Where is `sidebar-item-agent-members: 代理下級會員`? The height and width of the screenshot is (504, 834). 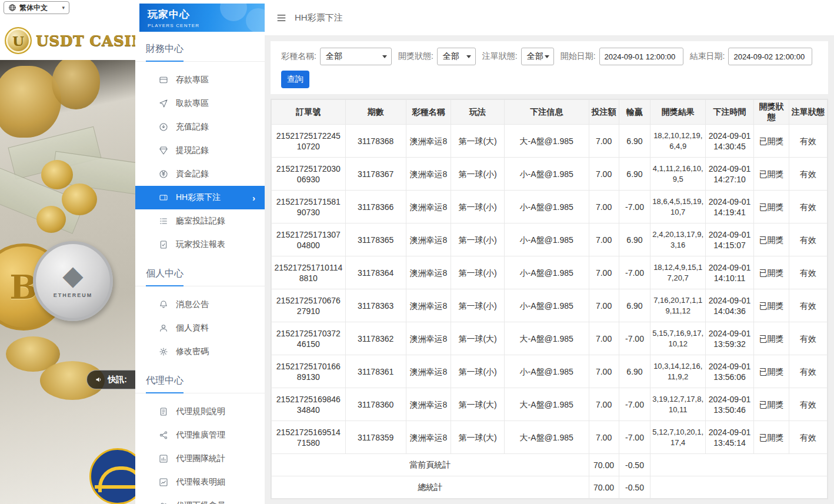 sidebar-item-agent-members: 代理下級會員 is located at coordinates (200, 499).